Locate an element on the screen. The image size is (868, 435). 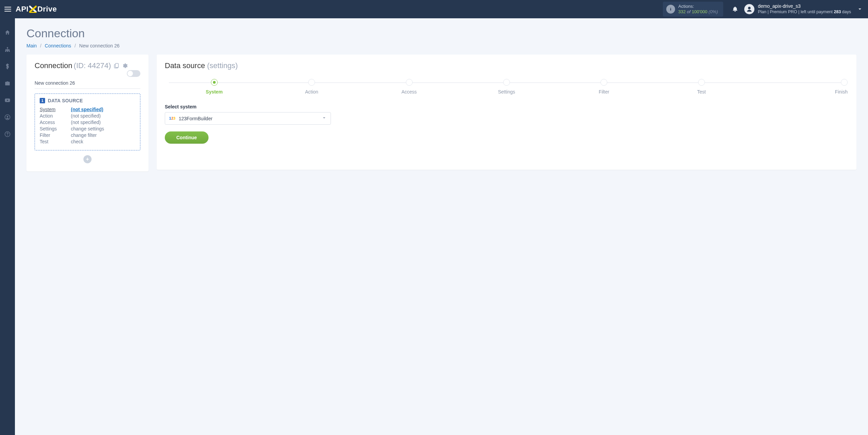
ds-row-label: System is located at coordinates (52, 109).